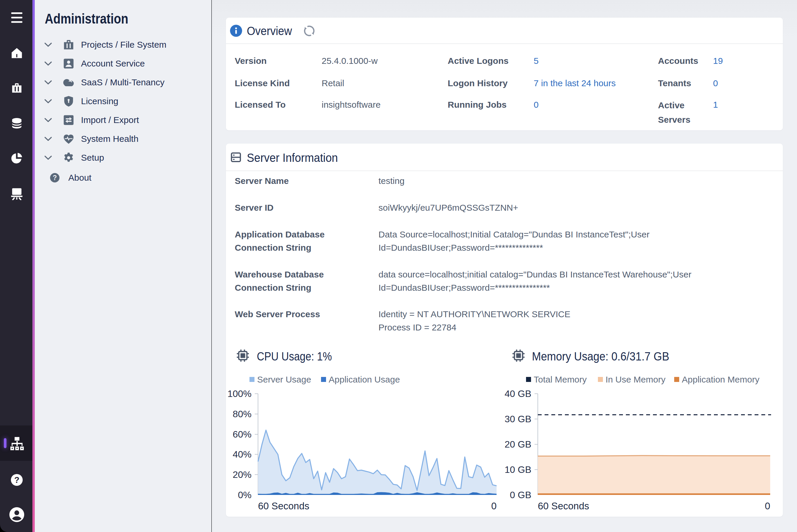 The height and width of the screenshot is (532, 797). Describe the element at coordinates (294, 356) in the screenshot. I see `svg-text: CPU Usage: 1%` at that location.